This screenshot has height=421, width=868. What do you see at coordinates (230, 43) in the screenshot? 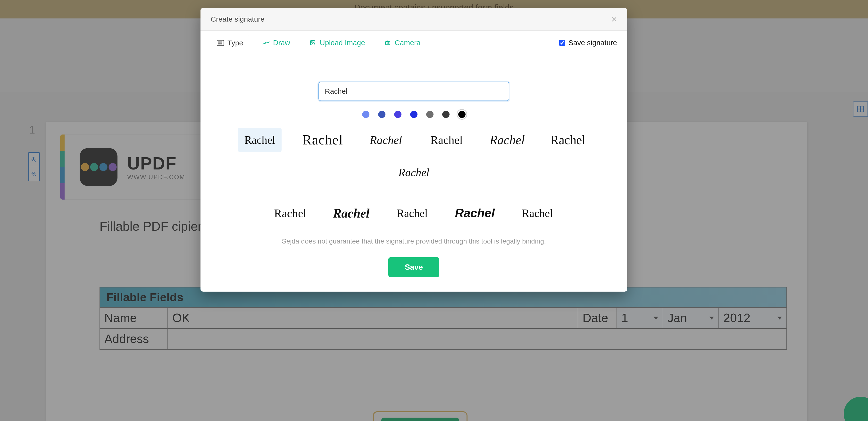
I see `tab-type: Type` at bounding box center [230, 43].